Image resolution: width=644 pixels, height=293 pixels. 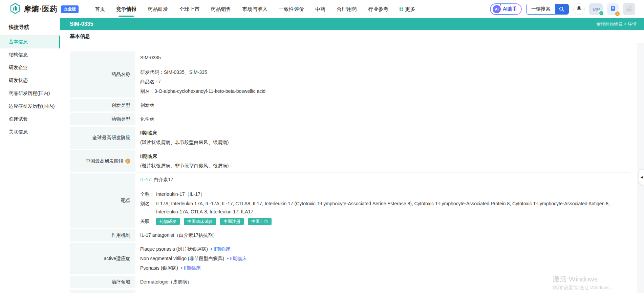 I want to click on value-text: IL-17 antagonist（白介素17拮抗剂）, so click(x=179, y=235).